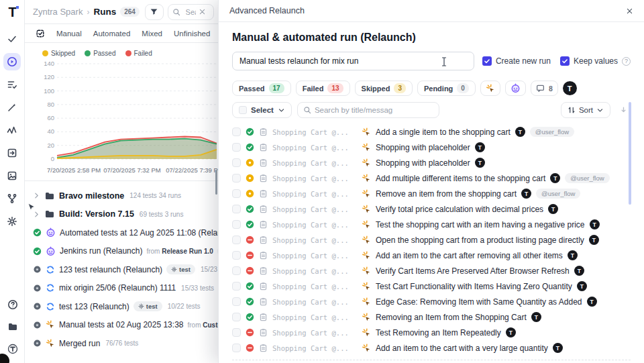  I want to click on run-name: Bravo milestone, so click(91, 196).